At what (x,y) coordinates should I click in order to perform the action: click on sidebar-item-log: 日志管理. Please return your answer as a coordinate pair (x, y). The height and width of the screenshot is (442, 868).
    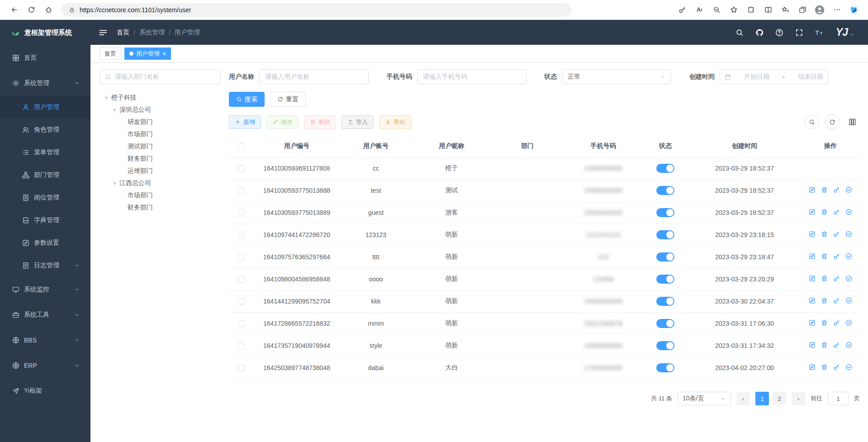
    Looking at the image, I should click on (45, 266).